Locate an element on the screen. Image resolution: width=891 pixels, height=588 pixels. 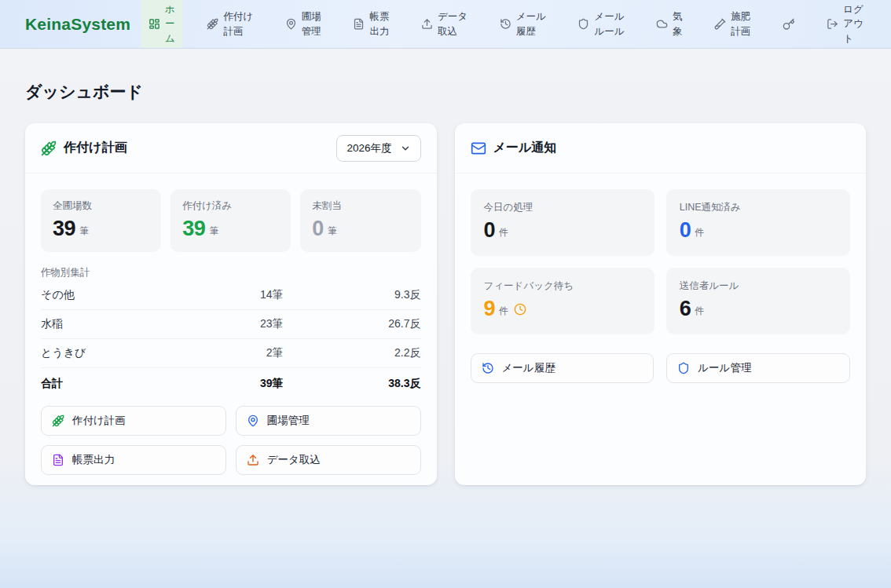
year-select: 2026年度 is located at coordinates (379, 148).